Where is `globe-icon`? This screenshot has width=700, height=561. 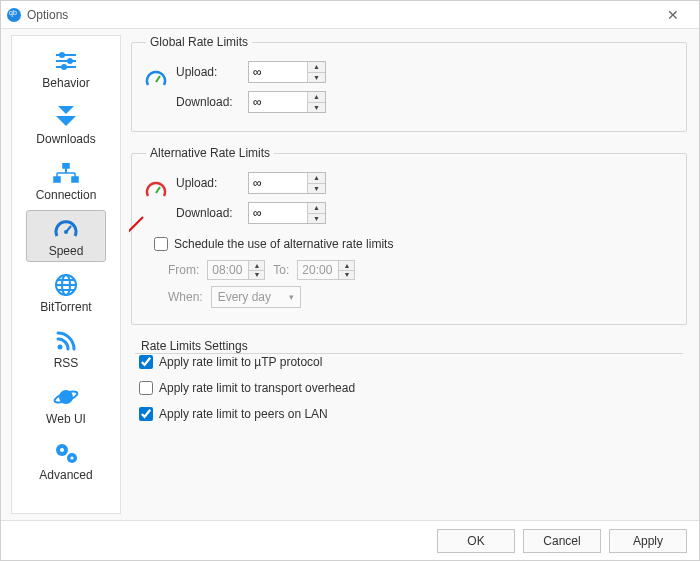
globe-icon is located at coordinates (66, 285).